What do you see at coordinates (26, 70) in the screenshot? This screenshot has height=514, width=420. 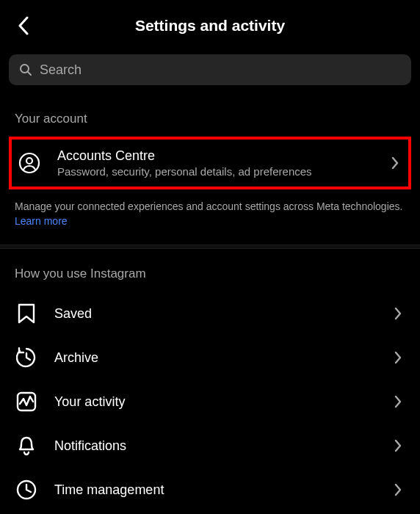 I see `search-icon` at bounding box center [26, 70].